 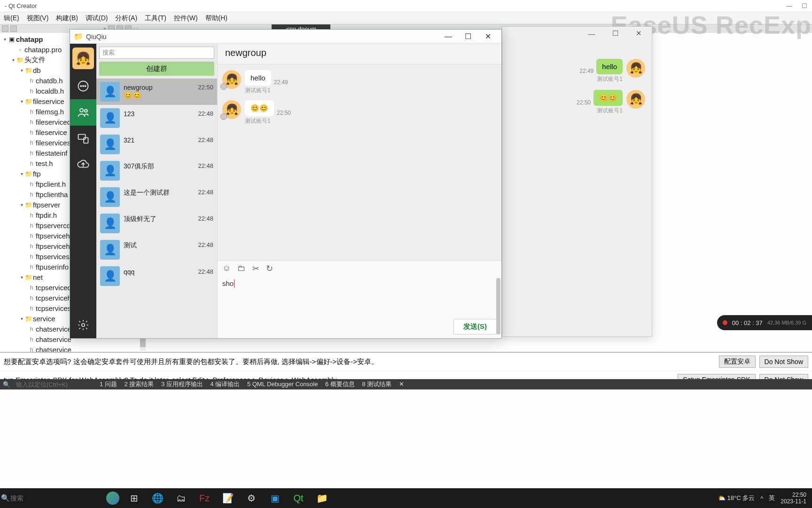 What do you see at coordinates (54, 298) in the screenshot?
I see `tree-file: tcpserviceh` at bounding box center [54, 298].